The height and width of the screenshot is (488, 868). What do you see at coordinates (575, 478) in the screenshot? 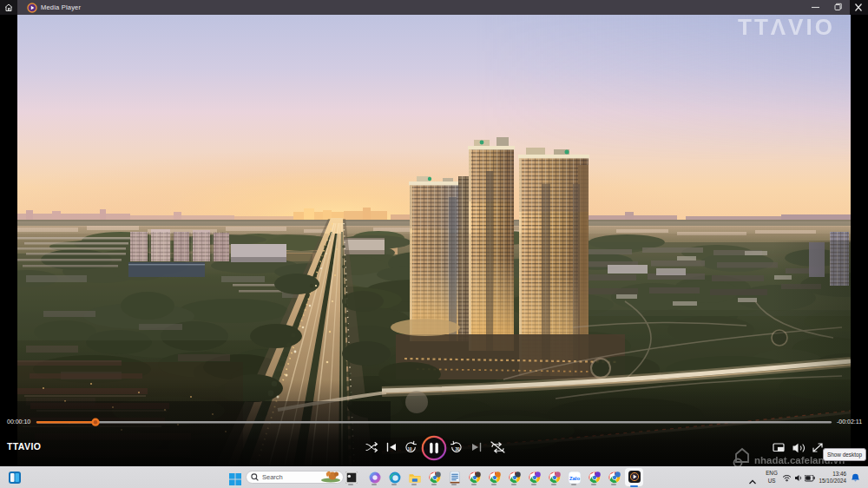
I see `svg-text: Zalo` at bounding box center [575, 478].